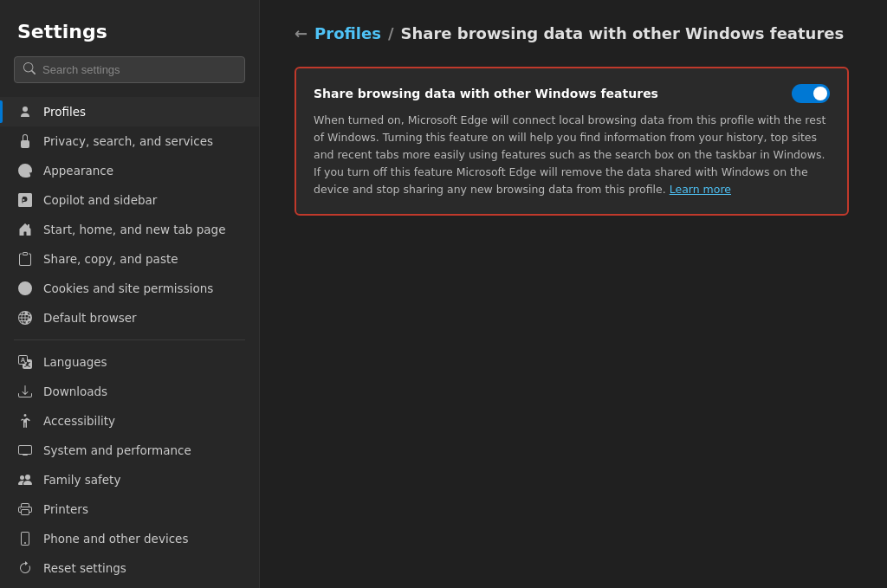 Image resolution: width=887 pixels, height=588 pixels. Describe the element at coordinates (25, 391) in the screenshot. I see `downloads-icon` at that location.